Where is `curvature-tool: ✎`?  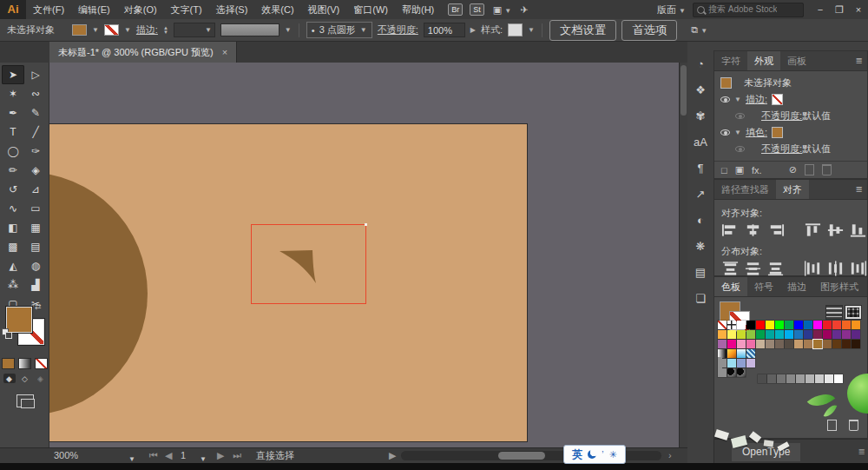
curvature-tool: ✎ is located at coordinates (36, 113).